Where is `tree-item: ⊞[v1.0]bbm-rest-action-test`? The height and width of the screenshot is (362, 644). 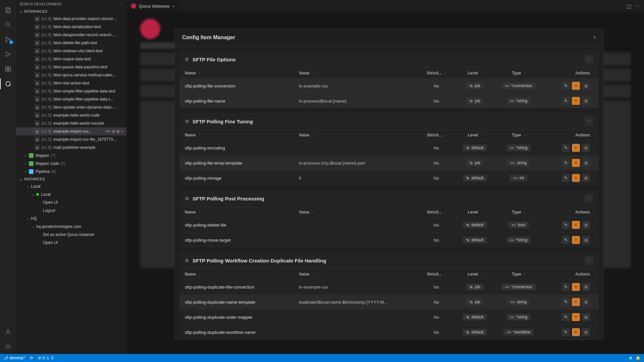
tree-item: ⊞[v1.0]bbm-rest-action-test is located at coordinates (71, 83).